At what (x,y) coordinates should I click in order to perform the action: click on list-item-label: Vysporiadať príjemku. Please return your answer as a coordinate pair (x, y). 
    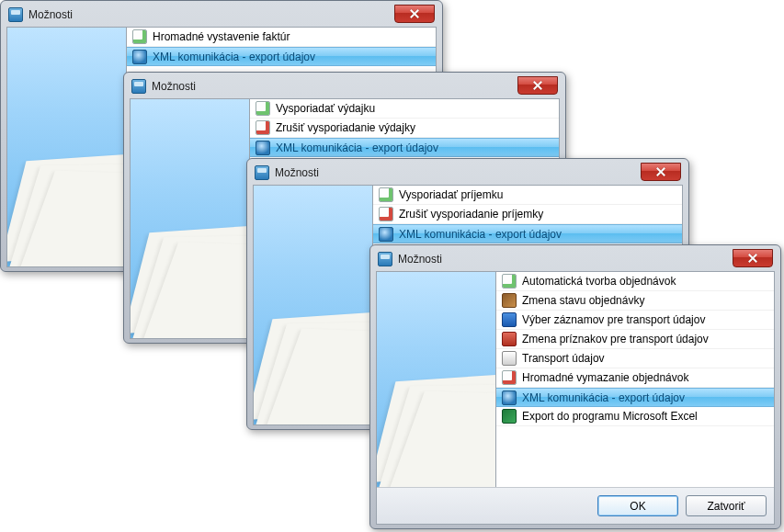
    Looking at the image, I should click on (450, 195).